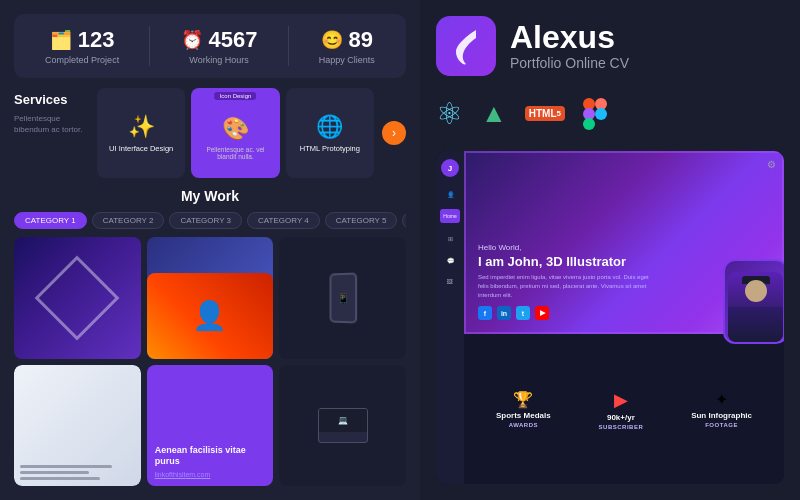 The image size is (800, 500). Describe the element at coordinates (504, 313) in the screenshot. I see `linkedin-icon: in` at that location.